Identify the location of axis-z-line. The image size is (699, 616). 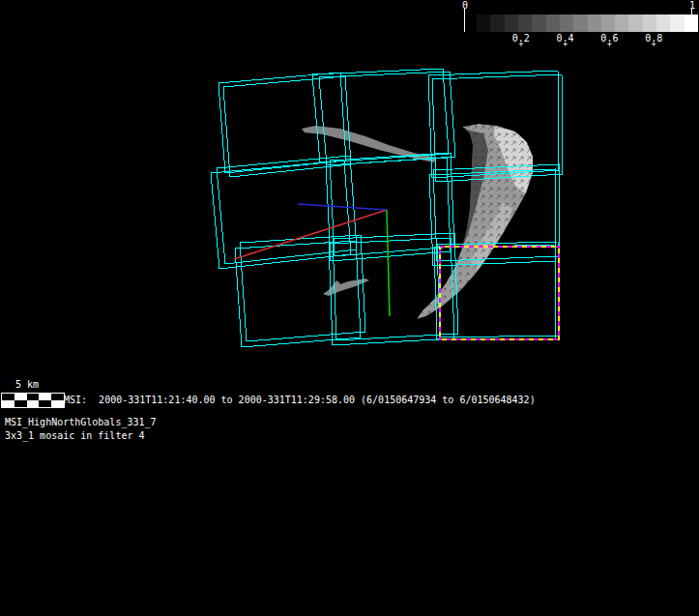
(389, 263).